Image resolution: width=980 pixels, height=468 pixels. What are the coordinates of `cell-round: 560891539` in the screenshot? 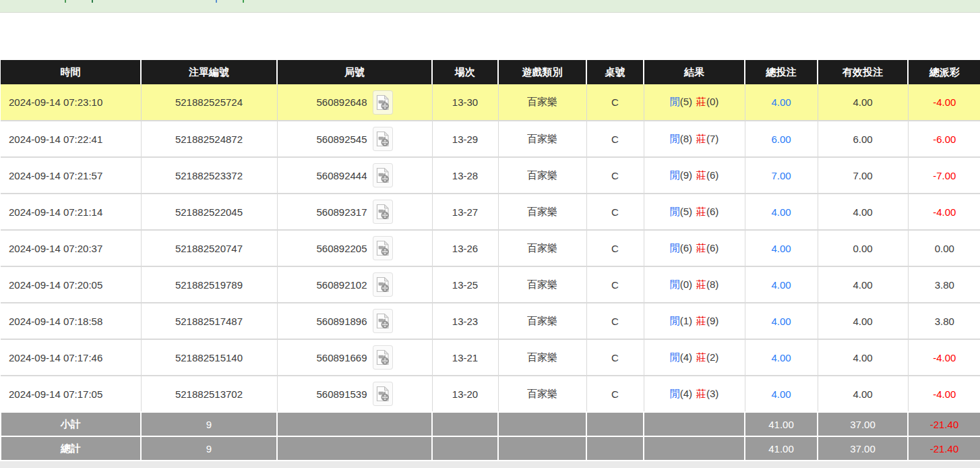 It's located at (355, 394).